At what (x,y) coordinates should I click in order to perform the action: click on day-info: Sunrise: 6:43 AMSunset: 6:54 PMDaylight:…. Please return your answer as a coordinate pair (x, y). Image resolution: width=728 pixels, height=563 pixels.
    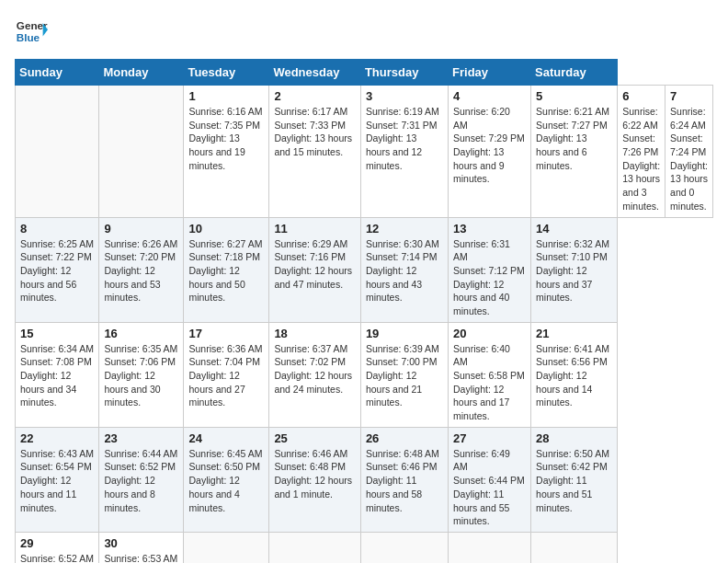
    Looking at the image, I should click on (57, 480).